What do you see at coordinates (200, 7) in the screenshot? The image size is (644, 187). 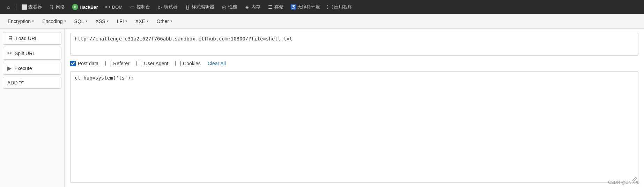 I see `toolbar-style-editor: {} 样式编辑器` at bounding box center [200, 7].